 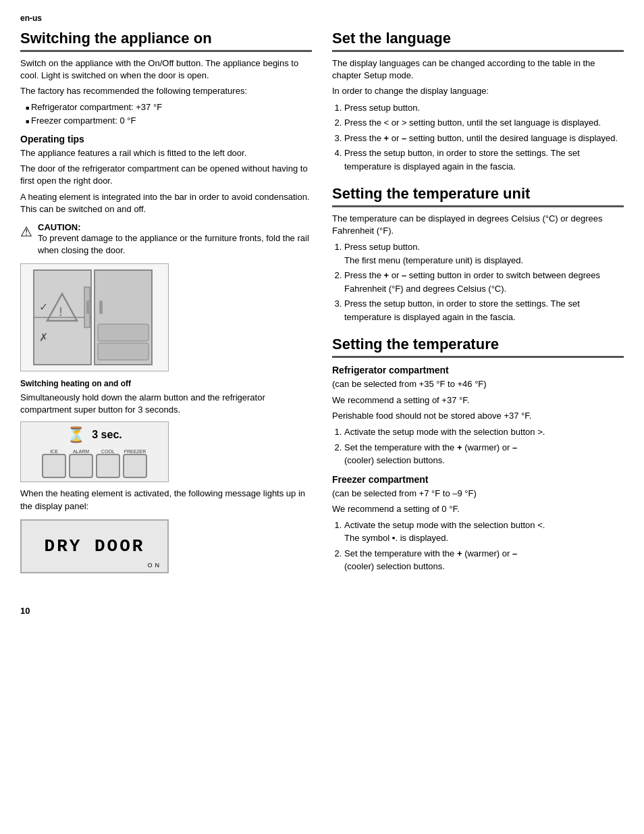 I want to click on warning-icon: ⚠, so click(x=26, y=232).